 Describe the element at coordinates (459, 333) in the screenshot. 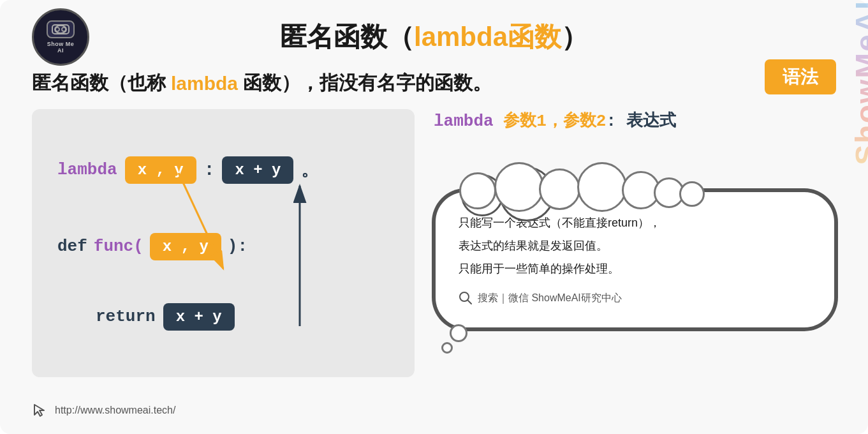

I see `cloud-tail1` at that location.